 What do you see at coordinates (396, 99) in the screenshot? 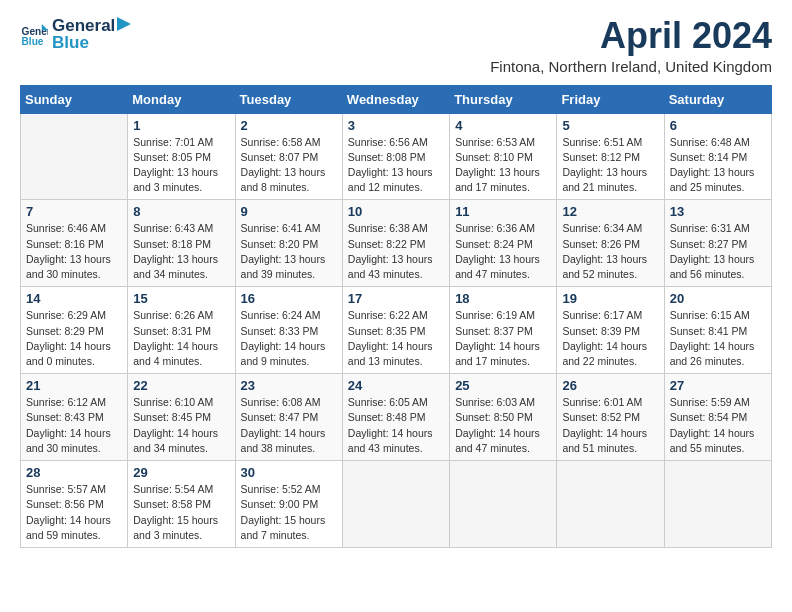
I see `col-wednesday: Wednesday` at bounding box center [396, 99].